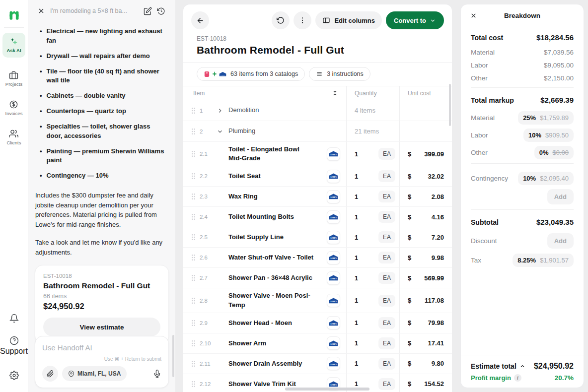 This screenshot has width=588, height=392. What do you see at coordinates (318, 258) in the screenshot?
I see `table-row: 2.6 Water Shut-off Valve - Toilet LOWE'S…` at bounding box center [318, 258].